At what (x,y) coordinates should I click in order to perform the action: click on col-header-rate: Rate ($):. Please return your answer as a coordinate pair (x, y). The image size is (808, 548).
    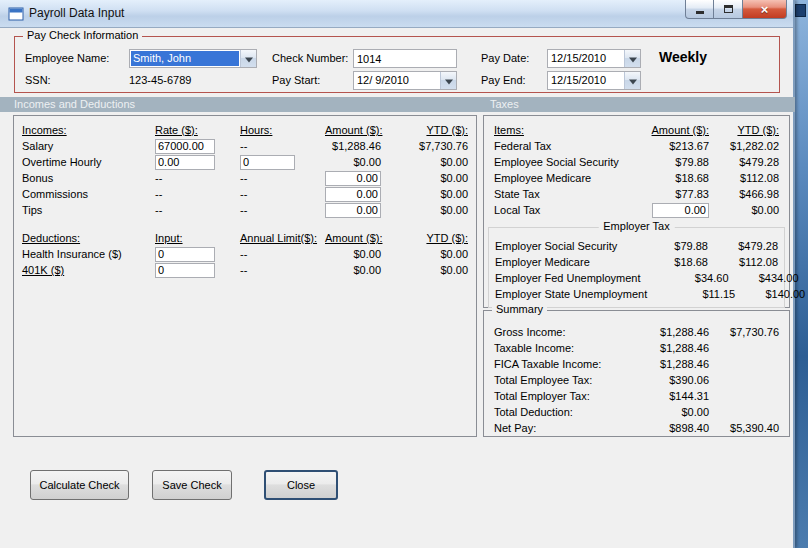
    Looking at the image, I should click on (198, 130).